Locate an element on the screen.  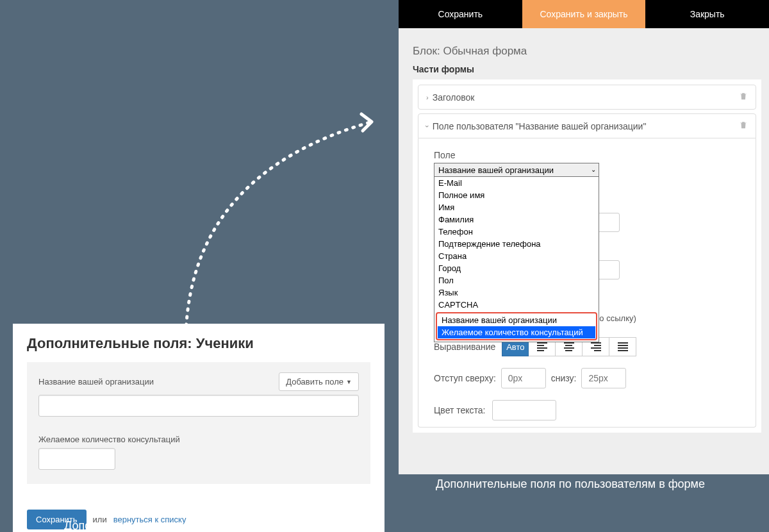
panel-header-userfield: › Поле пользователя "Название вашей орга… is located at coordinates (587, 126).